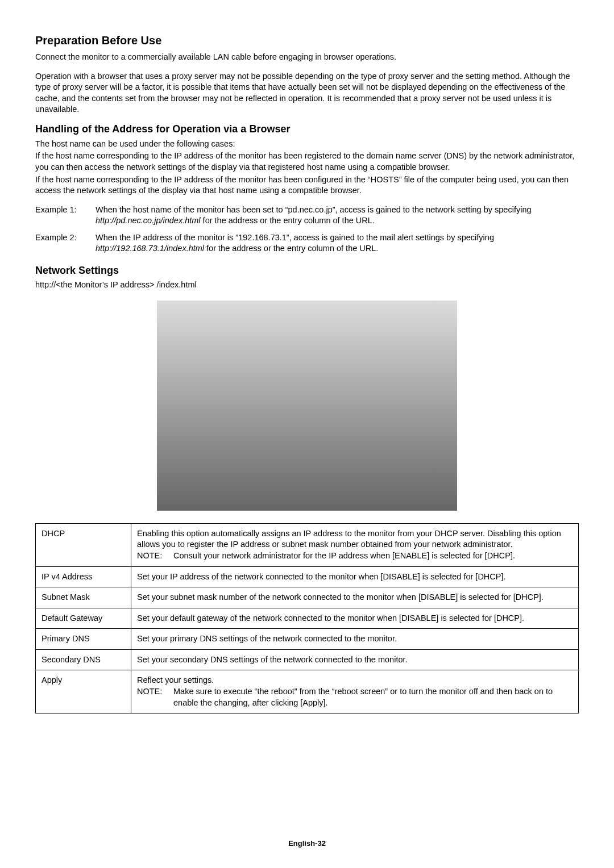  Describe the element at coordinates (294, 237) in the screenshot. I see `example-2-pre: When the IP address of the monitor is “1…` at that location.